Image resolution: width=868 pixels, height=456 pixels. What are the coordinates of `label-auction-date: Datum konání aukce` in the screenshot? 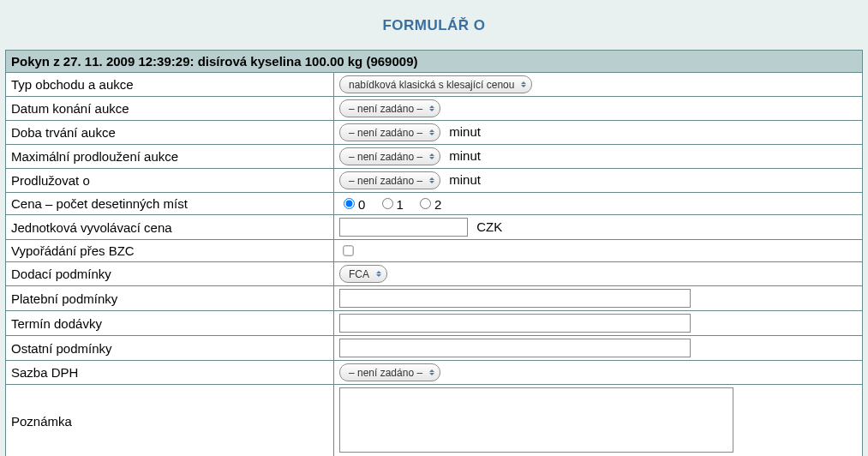 It's located at (170, 109).